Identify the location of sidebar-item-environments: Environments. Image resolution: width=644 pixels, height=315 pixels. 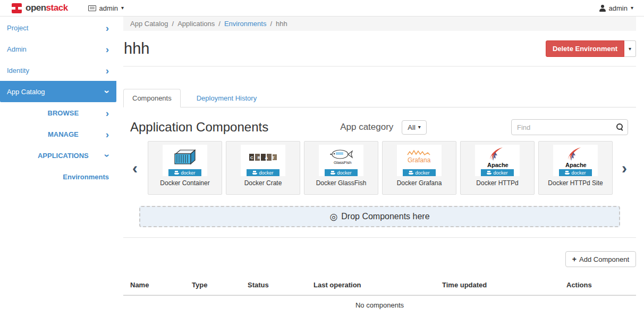
(58, 177).